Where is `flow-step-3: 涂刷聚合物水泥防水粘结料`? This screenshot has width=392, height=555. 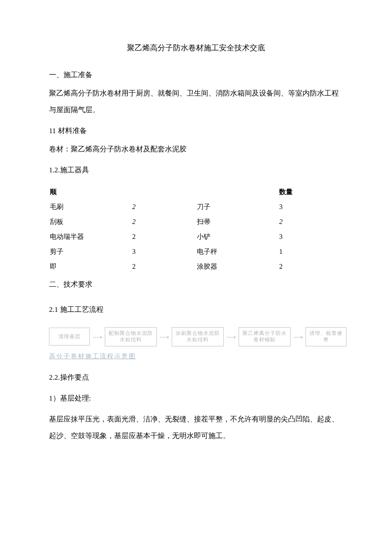 flow-step-3: 涂刷聚合物水泥防水粘结料 is located at coordinates (198, 337).